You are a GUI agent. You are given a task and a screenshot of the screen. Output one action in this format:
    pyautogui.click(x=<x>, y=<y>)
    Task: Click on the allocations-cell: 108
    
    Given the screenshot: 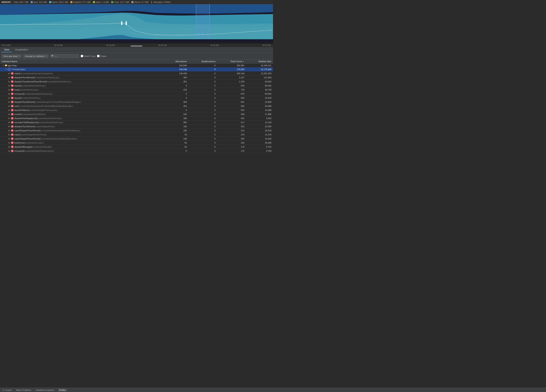 What is the action you would take?
    pyautogui.click(x=176, y=139)
    